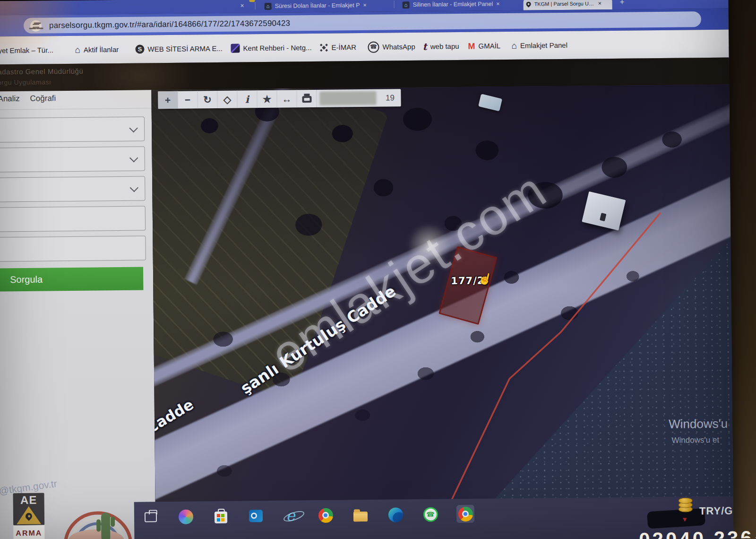  What do you see at coordinates (430, 514) in the screenshot?
I see `whatsapp-button: ☎` at bounding box center [430, 514].